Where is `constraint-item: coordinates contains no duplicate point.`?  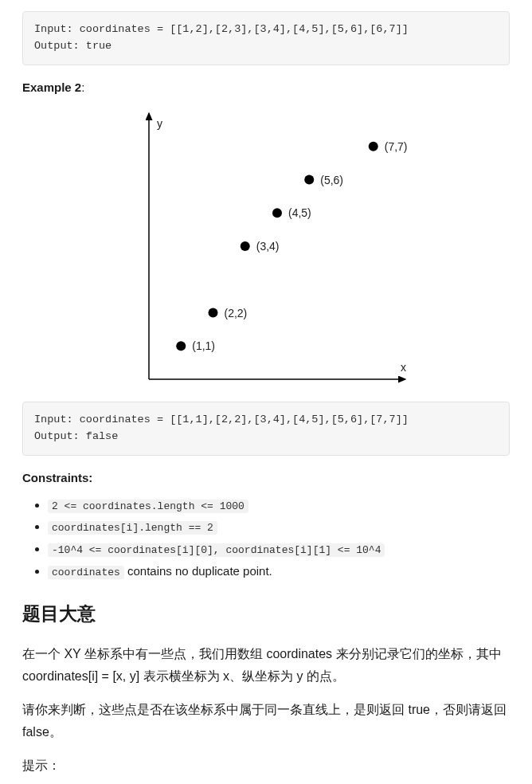 constraint-item: coordinates contains no duplicate point. is located at coordinates (279, 572).